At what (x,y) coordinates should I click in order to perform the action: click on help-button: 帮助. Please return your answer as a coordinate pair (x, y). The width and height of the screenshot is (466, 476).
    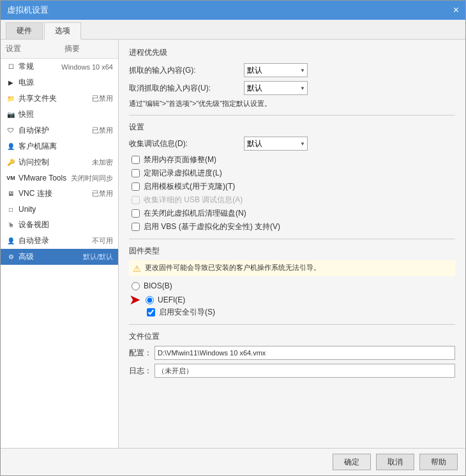
    Looking at the image, I should click on (439, 462).